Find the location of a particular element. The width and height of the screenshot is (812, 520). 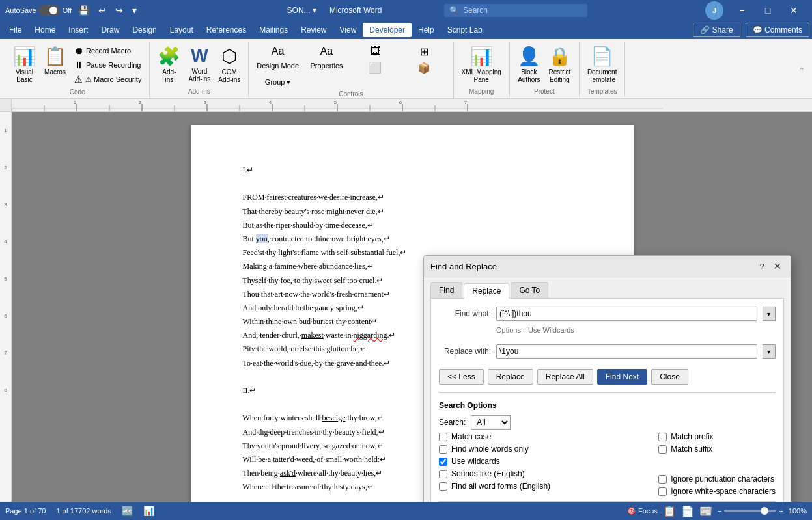

menu-layout: Layout is located at coordinates (182, 30).